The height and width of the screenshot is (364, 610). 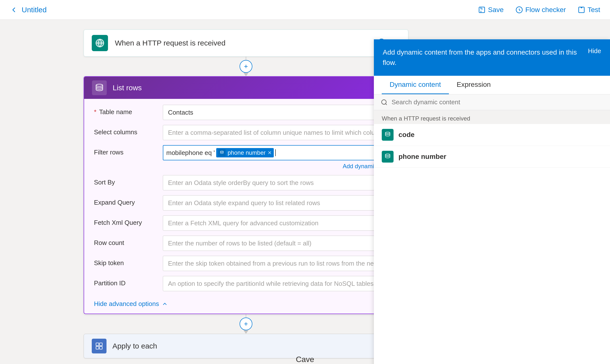 What do you see at coordinates (305, 360) in the screenshot?
I see `cave-label: Cave` at bounding box center [305, 360].